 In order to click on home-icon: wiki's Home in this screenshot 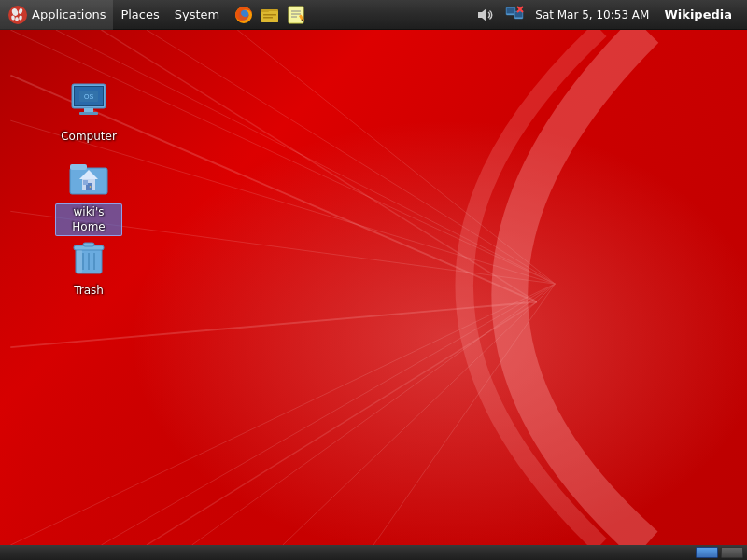, I will do `click(89, 196)`.